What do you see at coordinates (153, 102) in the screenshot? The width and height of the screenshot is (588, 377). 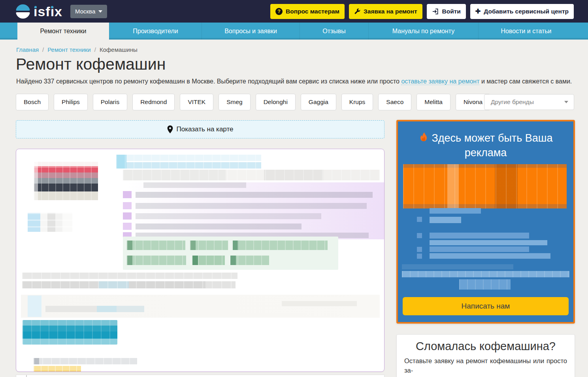 I see `brand-redmond: Redmond` at bounding box center [153, 102].